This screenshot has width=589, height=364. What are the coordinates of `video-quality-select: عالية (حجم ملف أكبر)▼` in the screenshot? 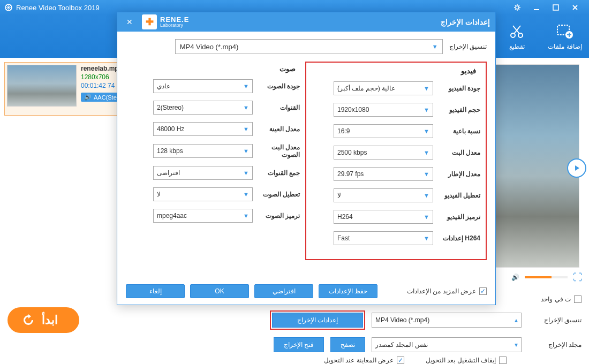 It's located at (383, 88).